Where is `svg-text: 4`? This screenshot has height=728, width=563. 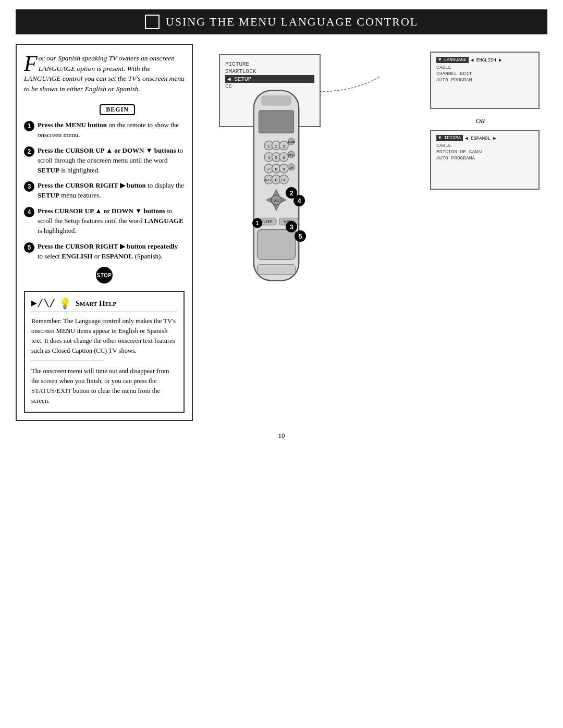
svg-text: 4 is located at coordinates (269, 157).